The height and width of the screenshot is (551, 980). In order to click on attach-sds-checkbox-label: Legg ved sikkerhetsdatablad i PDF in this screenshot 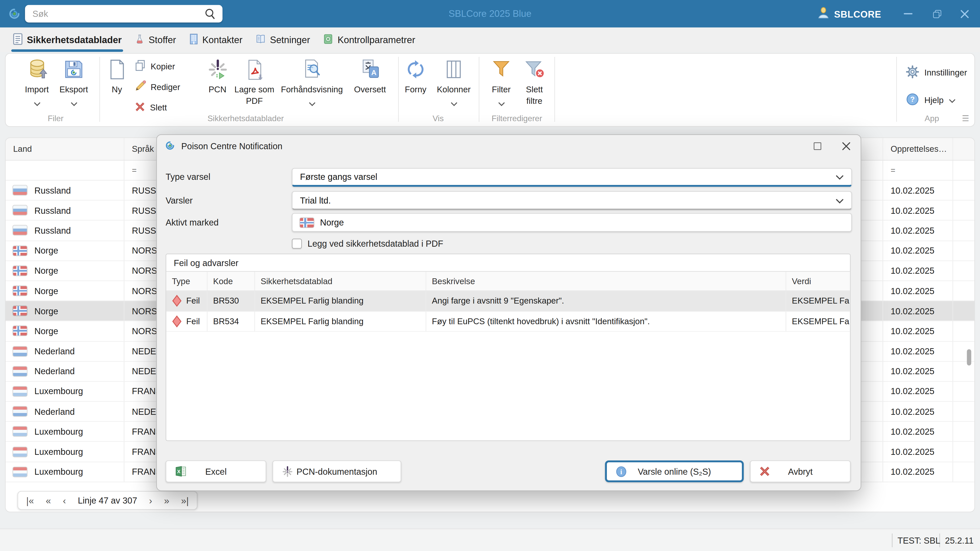, I will do `click(375, 244)`.